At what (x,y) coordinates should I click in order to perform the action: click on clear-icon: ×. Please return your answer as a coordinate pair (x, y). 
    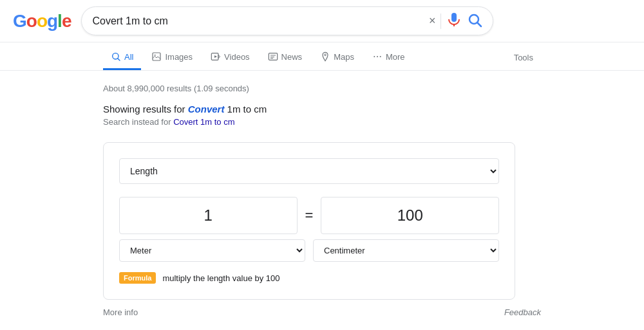
    Looking at the image, I should click on (433, 21).